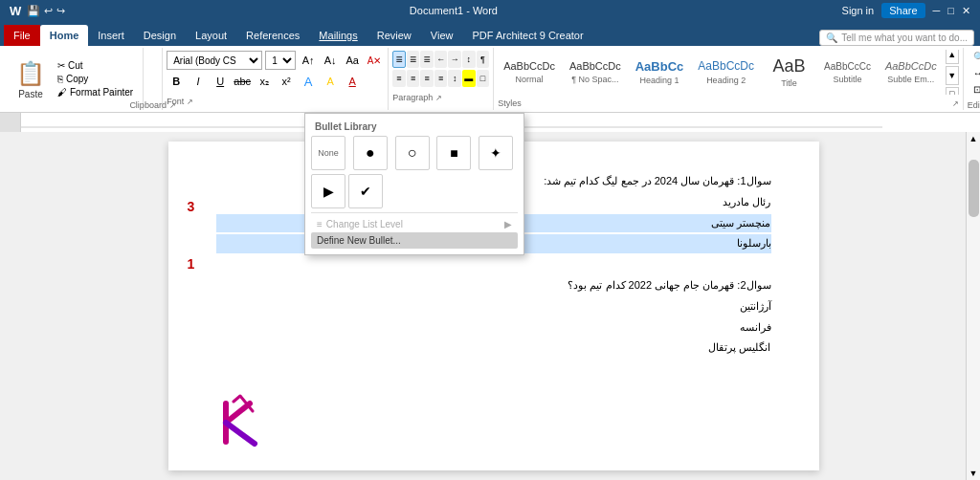 Image resolution: width=980 pixels, height=480 pixels. Describe the element at coordinates (330, 60) in the screenshot. I see `decrease-font-size-button: A↓` at that location.